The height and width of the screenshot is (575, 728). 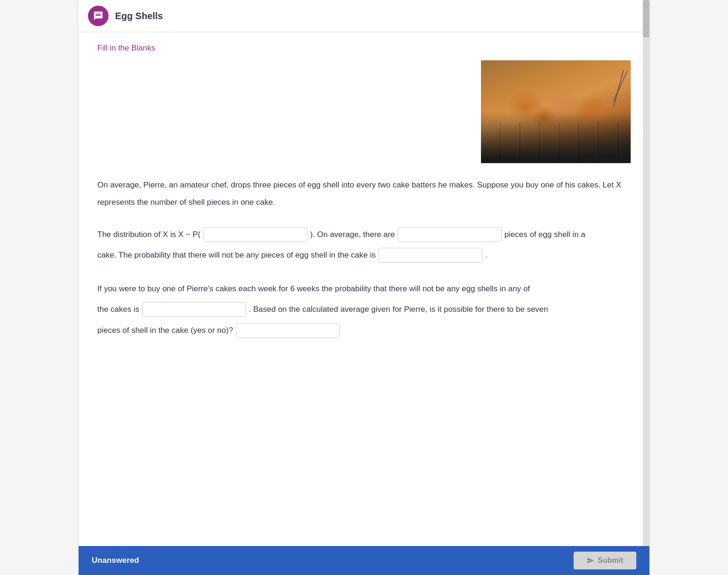 What do you see at coordinates (237, 255) in the screenshot?
I see `q2-prefix: cake. The probability that there will no…` at bounding box center [237, 255].